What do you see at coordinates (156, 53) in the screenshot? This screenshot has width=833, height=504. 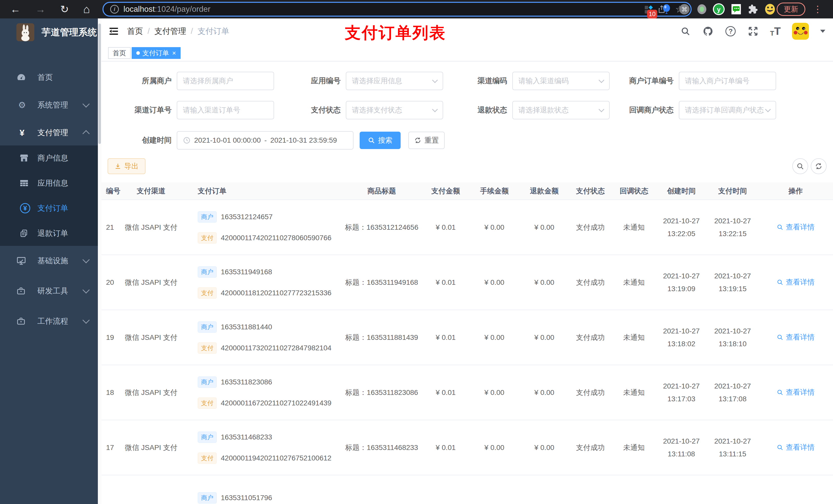 I see `tab-pay-order: 支付订单 ×` at bounding box center [156, 53].